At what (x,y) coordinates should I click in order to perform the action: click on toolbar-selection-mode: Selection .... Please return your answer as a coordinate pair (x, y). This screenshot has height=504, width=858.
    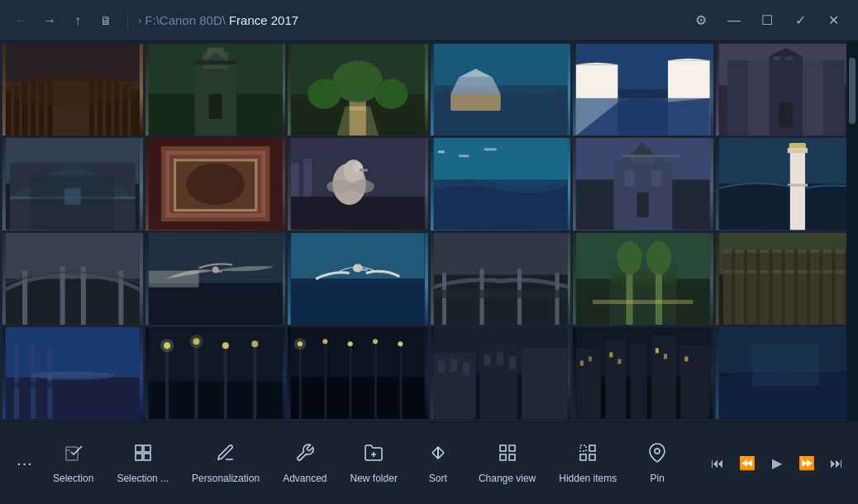
    Looking at the image, I should click on (142, 464).